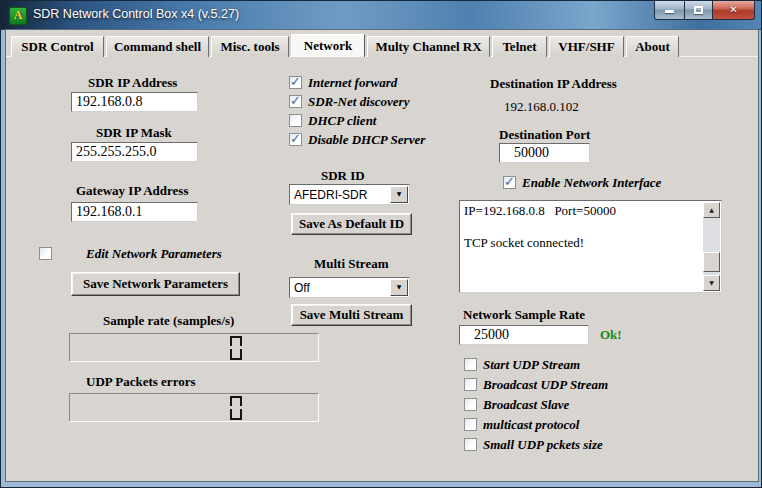 This screenshot has height=488, width=762. What do you see at coordinates (704, 10) in the screenshot?
I see `caption-buttons: ✕` at bounding box center [704, 10].